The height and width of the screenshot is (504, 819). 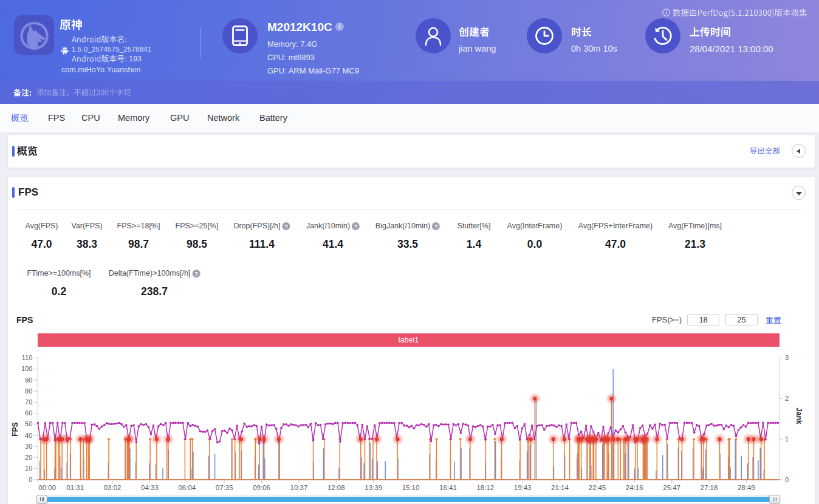 What do you see at coordinates (615, 236) in the screenshot?
I see `metric-item: Avg(FPS+InterFrame)47.0` at bounding box center [615, 236].